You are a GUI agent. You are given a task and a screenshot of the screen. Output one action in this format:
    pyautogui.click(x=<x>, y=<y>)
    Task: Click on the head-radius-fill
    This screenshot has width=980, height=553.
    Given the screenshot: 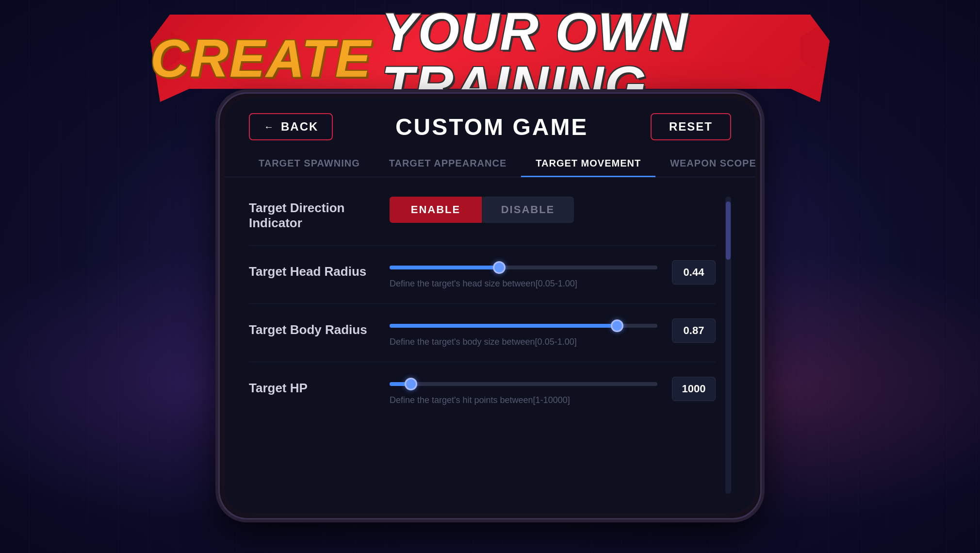 What is the action you would take?
    pyautogui.click(x=444, y=268)
    